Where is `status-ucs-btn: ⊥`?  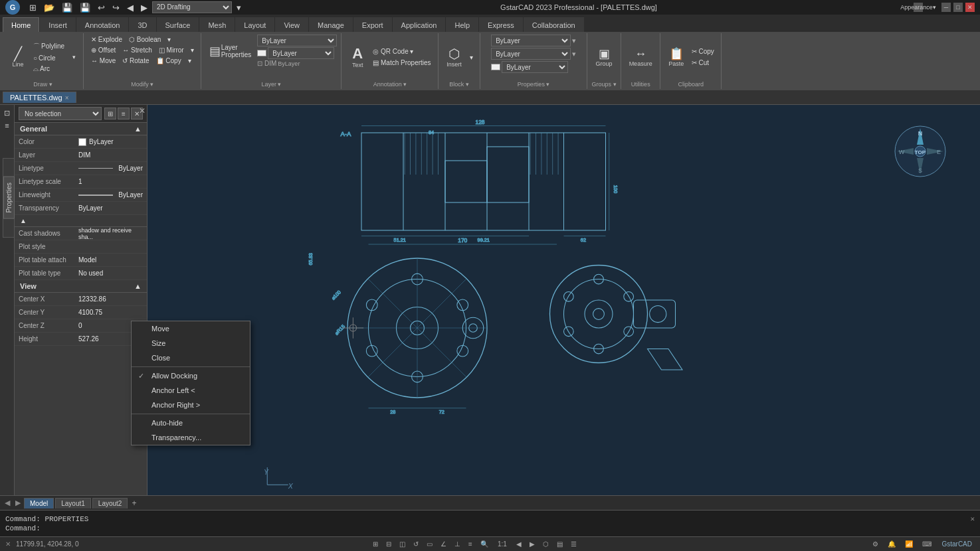
status-ucs-btn: ⊥ is located at coordinates (457, 544).